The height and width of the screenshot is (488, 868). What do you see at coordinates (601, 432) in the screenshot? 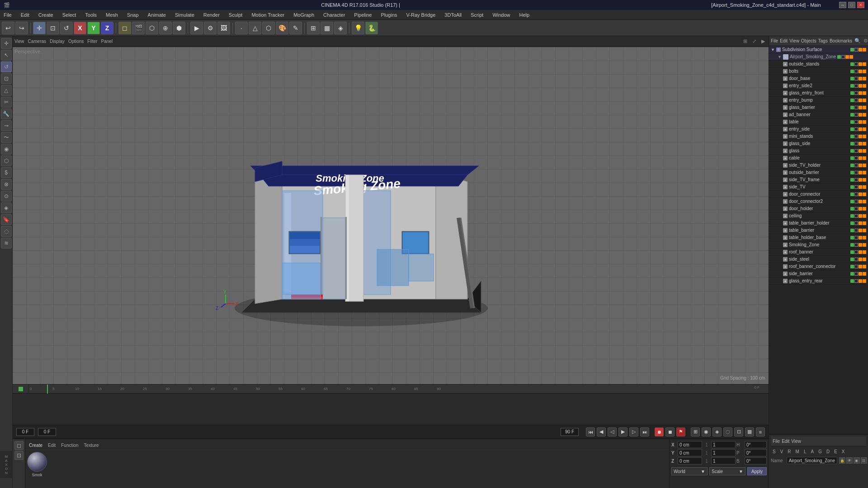
I see `prev-frame-button: ◀` at bounding box center [601, 432].